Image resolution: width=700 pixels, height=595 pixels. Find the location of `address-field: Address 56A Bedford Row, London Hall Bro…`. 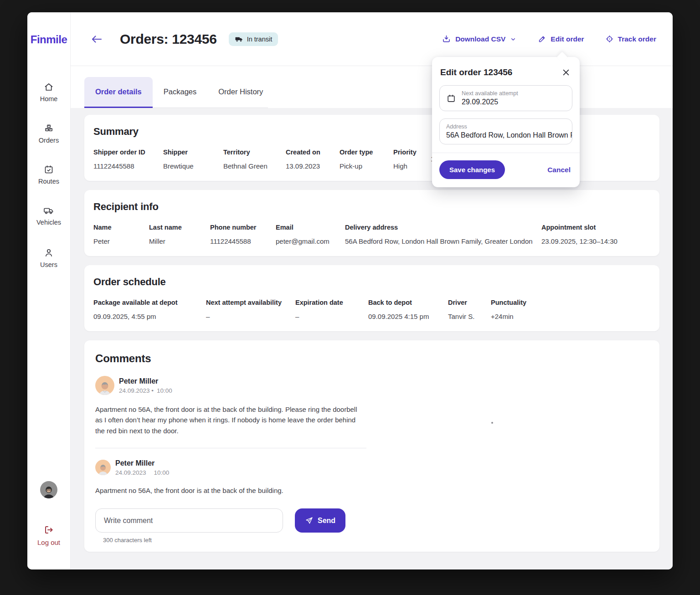

address-field: Address 56A Bedford Row, London Hall Bro… is located at coordinates (506, 131).